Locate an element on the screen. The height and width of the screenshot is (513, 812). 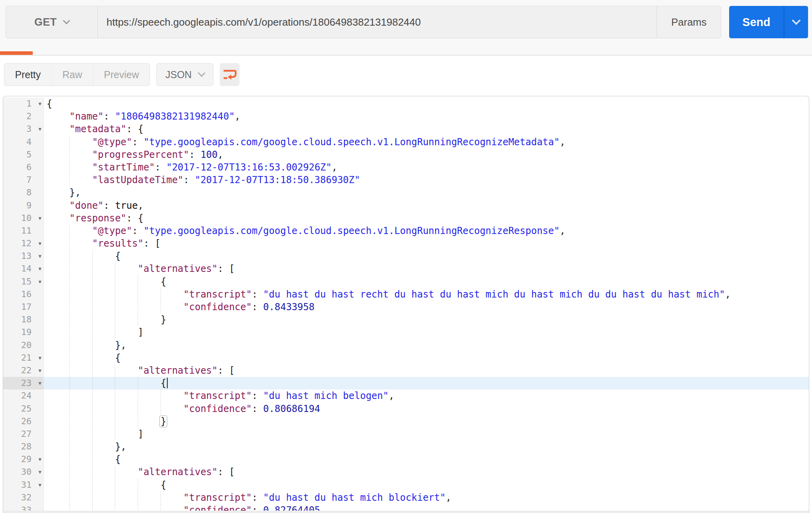
send-button: Send is located at coordinates (769, 22).